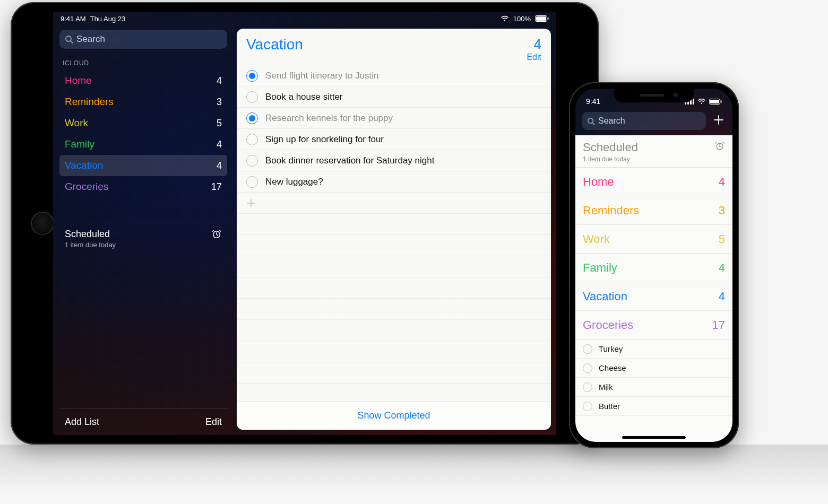 This screenshot has width=828, height=504. Describe the element at coordinates (654, 297) in the screenshot. I see `list-row: Vacation4` at that location.